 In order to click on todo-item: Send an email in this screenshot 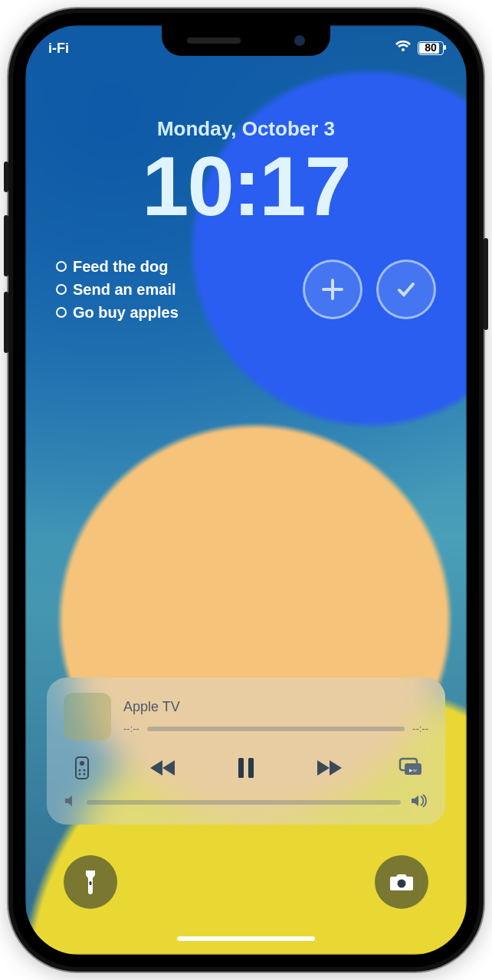, I will do `click(172, 289)`.